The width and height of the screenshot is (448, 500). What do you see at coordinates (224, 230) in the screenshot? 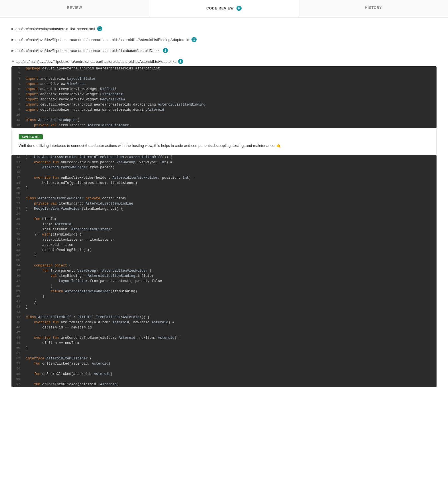
I see `code-line: 27 itemListener: AsteroidItemListener` at bounding box center [224, 230].